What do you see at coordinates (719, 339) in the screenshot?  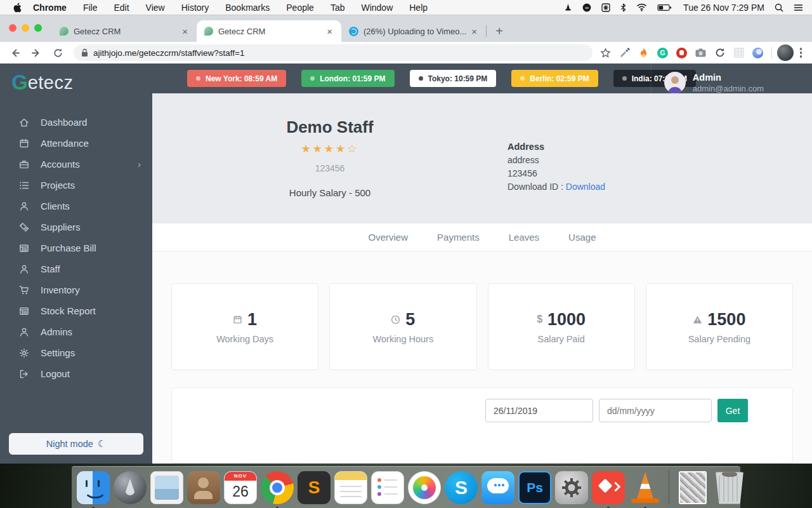 I see `stat-label: Salary Pending` at bounding box center [719, 339].